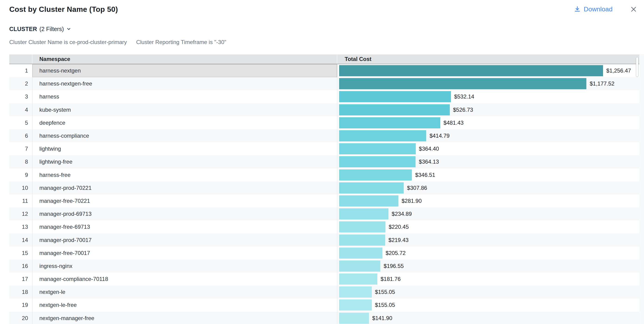  What do you see at coordinates (322, 7) in the screenshot?
I see `panel-header: Cost by Cluster Name (Top 50) Download` at bounding box center [322, 7].